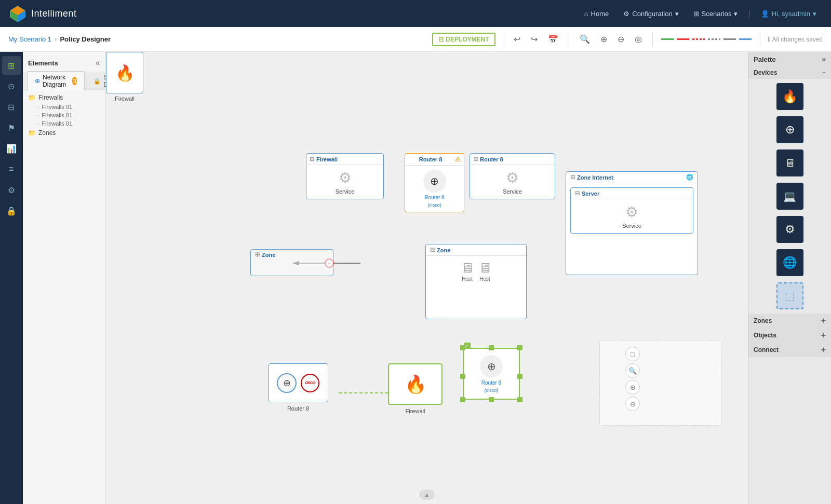 This screenshot has height=504, width=831. What do you see at coordinates (632, 223) in the screenshot?
I see `zone-internet-box: ⊟ Zone Internet 🌐 ⊟ Server ⚙ Service` at bounding box center [632, 223].